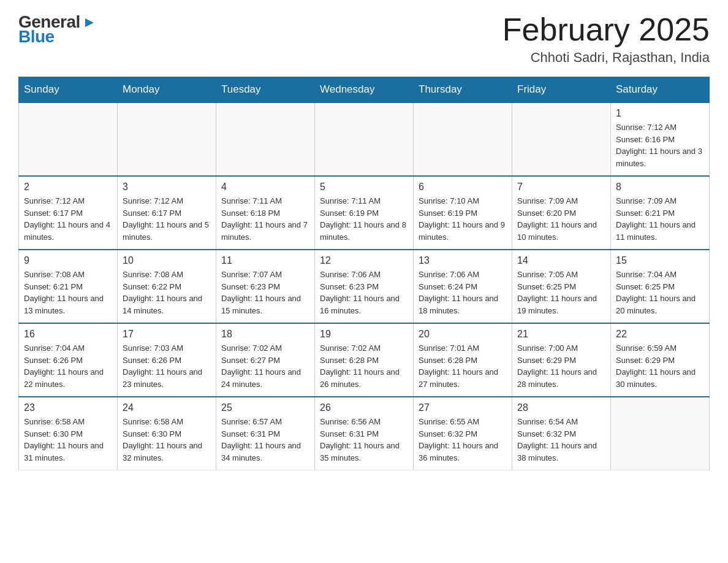 The image size is (728, 563). Describe the element at coordinates (265, 408) in the screenshot. I see `day-number: 25` at that location.